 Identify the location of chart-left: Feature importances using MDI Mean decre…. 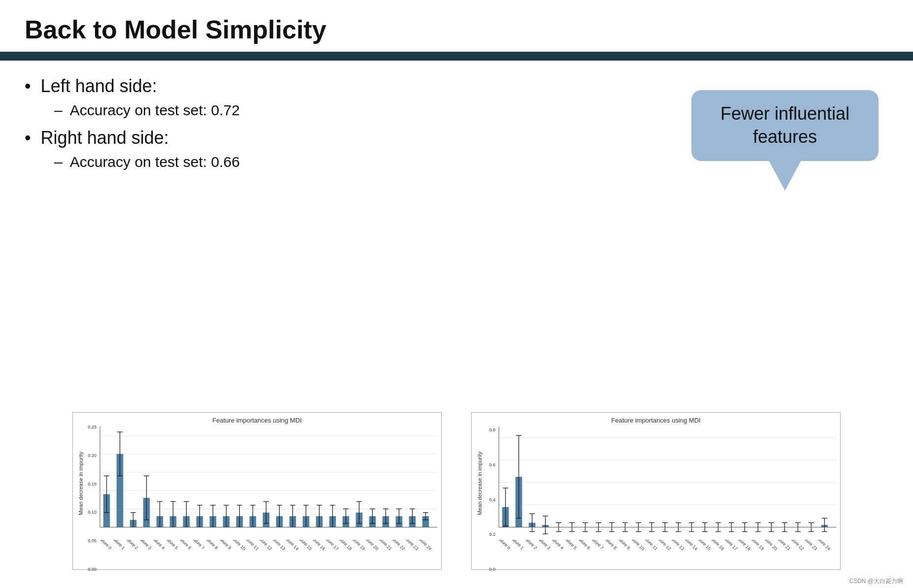
(257, 491).